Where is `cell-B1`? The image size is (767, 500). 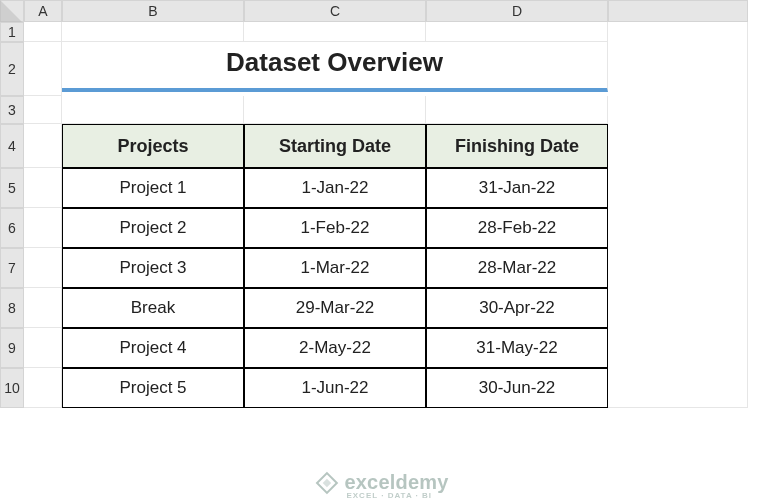 cell-B1 is located at coordinates (153, 32).